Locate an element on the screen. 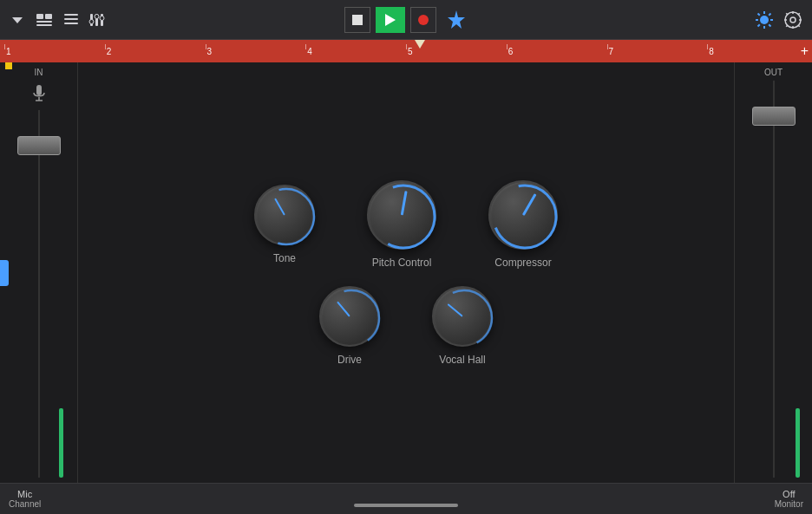 Image resolution: width=812 pixels, height=514 pixels. home-indicator is located at coordinates (406, 505).